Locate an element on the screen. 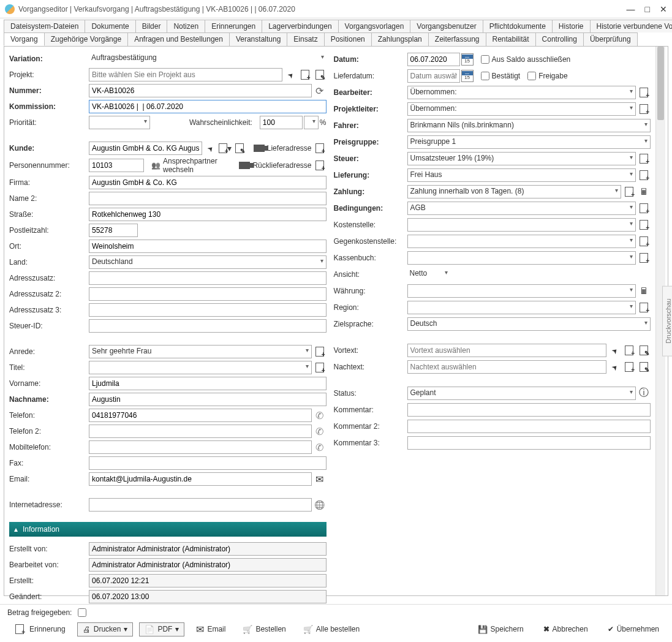  gegenkostenstelle-select is located at coordinates (522, 241).